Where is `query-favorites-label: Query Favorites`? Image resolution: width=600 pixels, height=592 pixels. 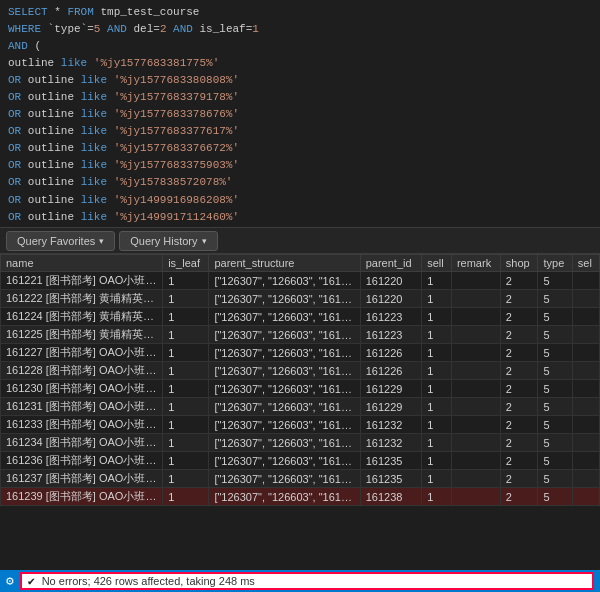 query-favorites-label: Query Favorites is located at coordinates (56, 241).